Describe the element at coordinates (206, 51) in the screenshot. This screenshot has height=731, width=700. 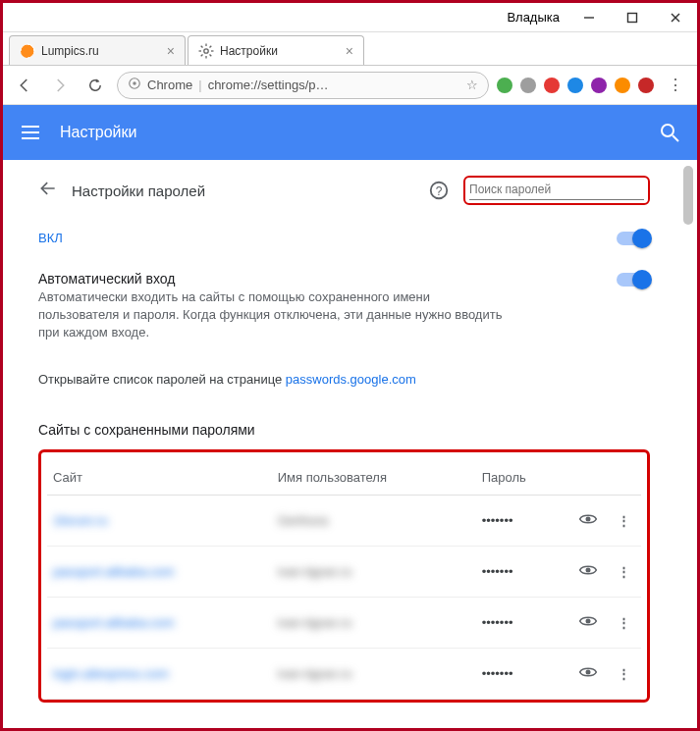
I see `tab-favicon-settings-icon` at that location.